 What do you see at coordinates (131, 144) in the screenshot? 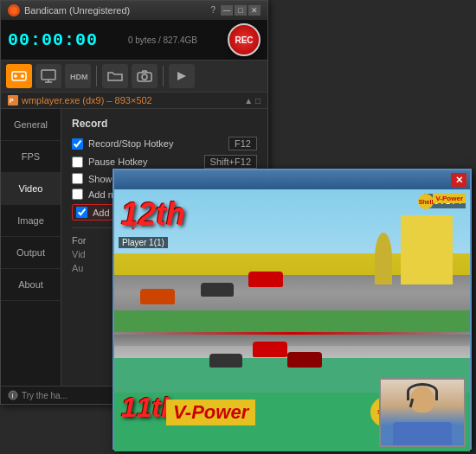
I see `label-record-stop: Record/Stop Hotkey` at bounding box center [131, 144].